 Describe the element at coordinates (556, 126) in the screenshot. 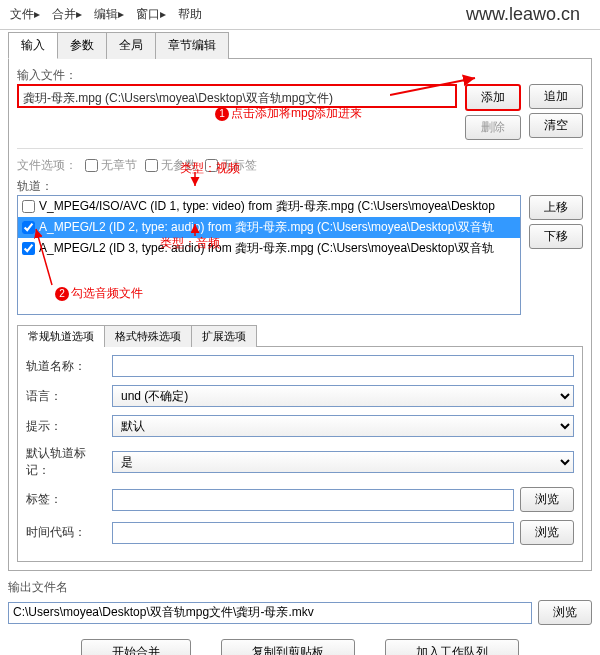

I see `clear-button: 清空` at that location.